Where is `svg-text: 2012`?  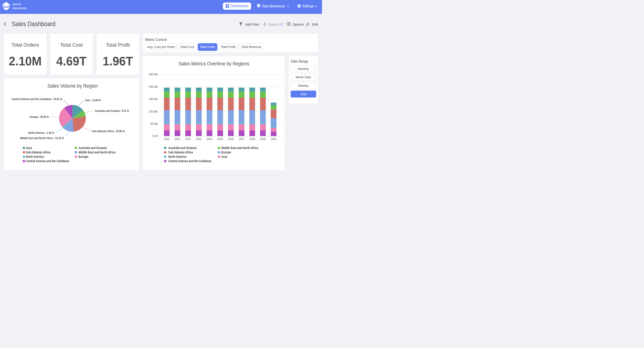 svg-text: 2012 is located at coordinates (188, 139).